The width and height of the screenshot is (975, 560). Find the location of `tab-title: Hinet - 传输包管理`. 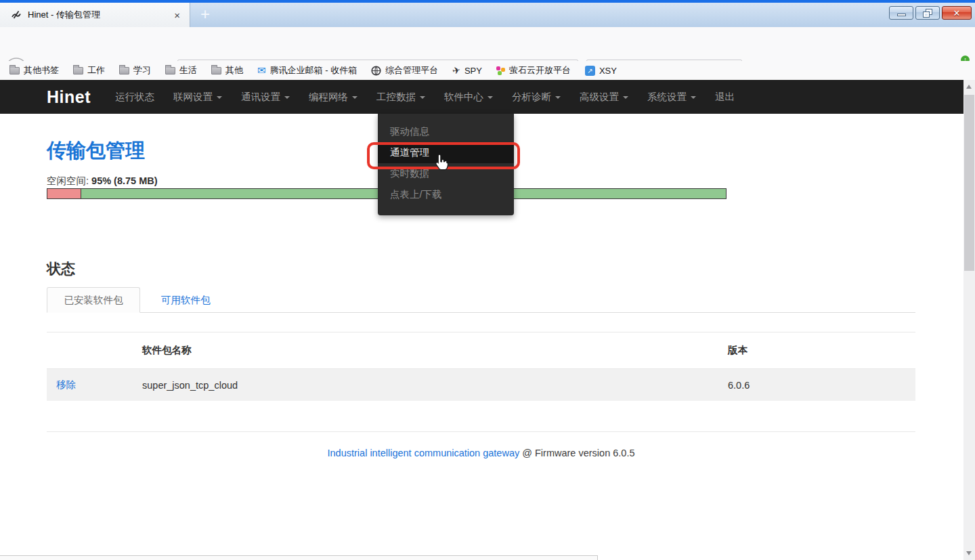

tab-title: Hinet - 传输包管理 is located at coordinates (100, 15).